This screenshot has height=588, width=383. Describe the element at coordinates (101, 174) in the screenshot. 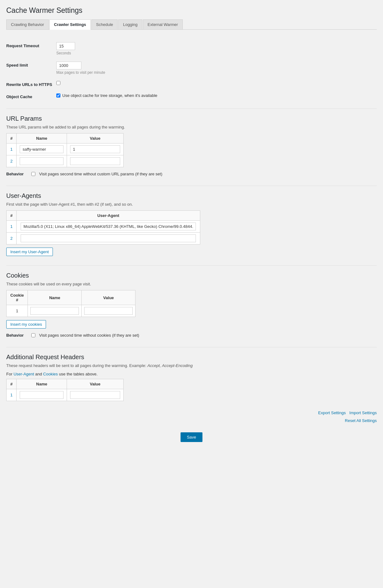

I see `url-params-behavior-text: Visit pages second time without custom U…` at that location.